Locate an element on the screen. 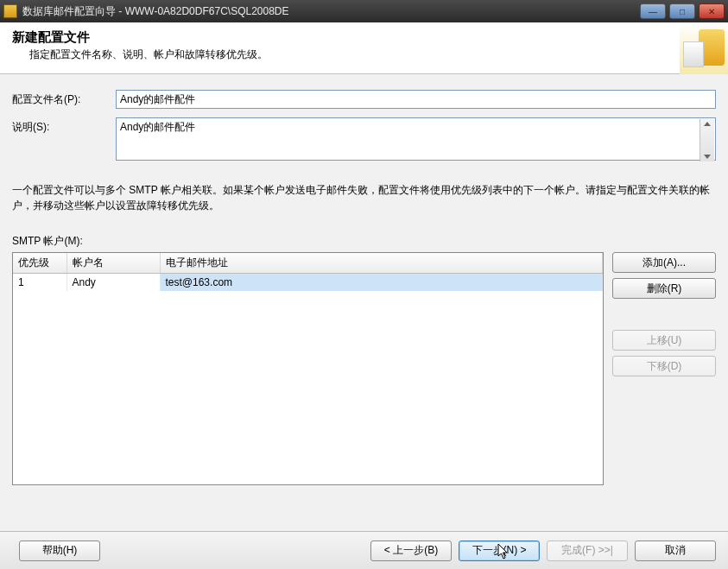  side-gap is located at coordinates (664, 314).